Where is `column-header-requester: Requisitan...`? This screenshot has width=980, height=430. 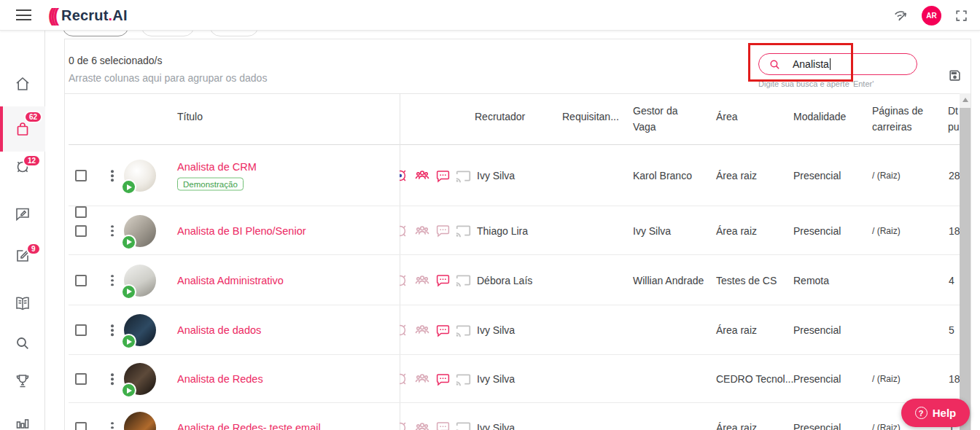 column-header-requester: Requisitan... is located at coordinates (591, 117).